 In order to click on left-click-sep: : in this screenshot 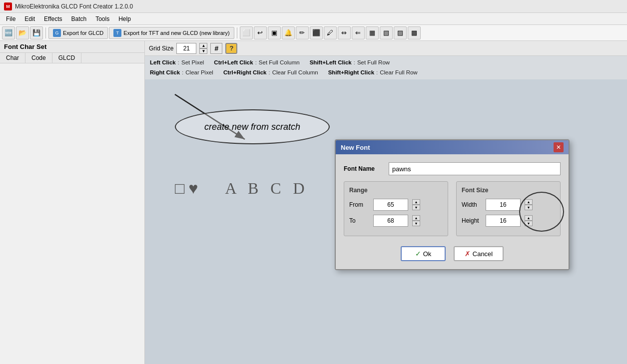, I will do `click(179, 63)`.